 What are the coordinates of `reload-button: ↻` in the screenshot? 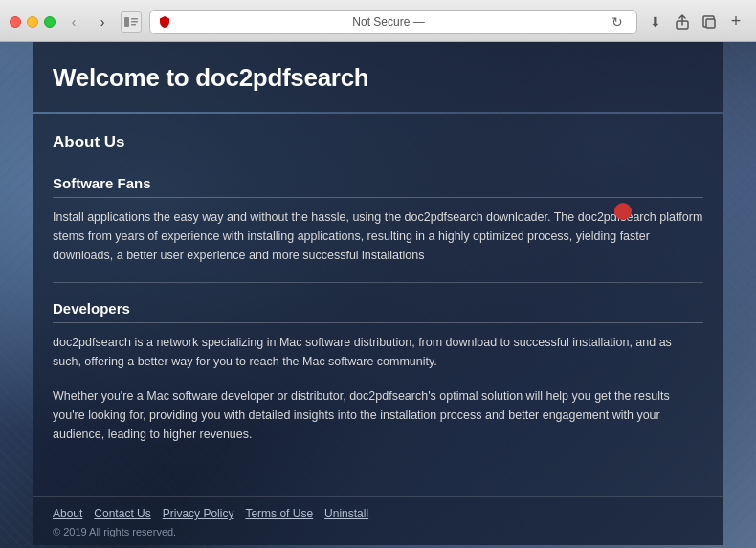 It's located at (617, 22).